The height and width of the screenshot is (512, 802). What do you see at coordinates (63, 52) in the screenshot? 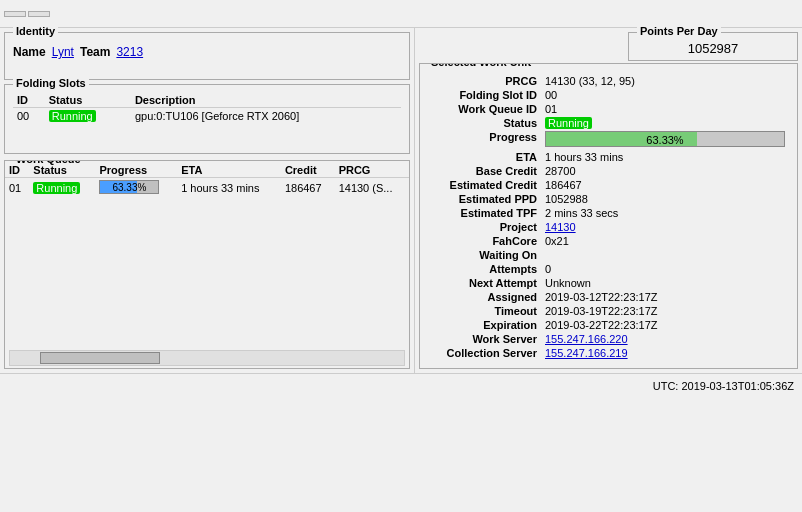
I see `name-value: Lynt` at bounding box center [63, 52].